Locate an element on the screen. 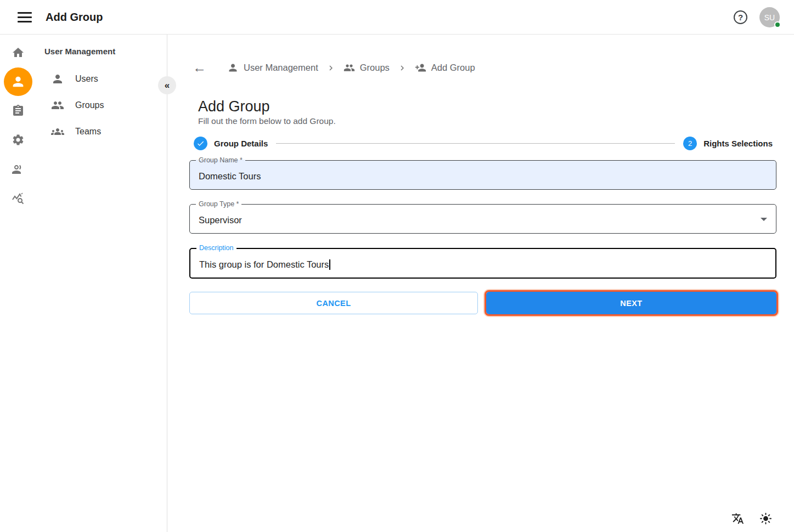 This screenshot has height=532, width=794. breadcrumb: ← User Management Groups Add Group is located at coordinates (334, 68).